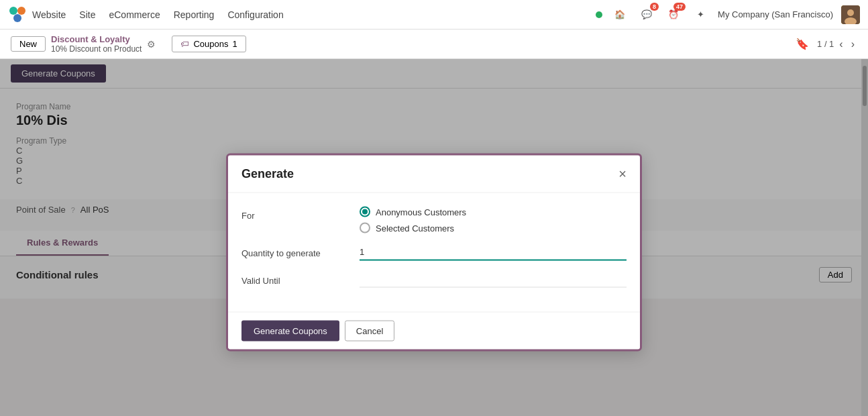  Describe the element at coordinates (152, 44) in the screenshot. I see `settings-icon: ⚙` at that location.